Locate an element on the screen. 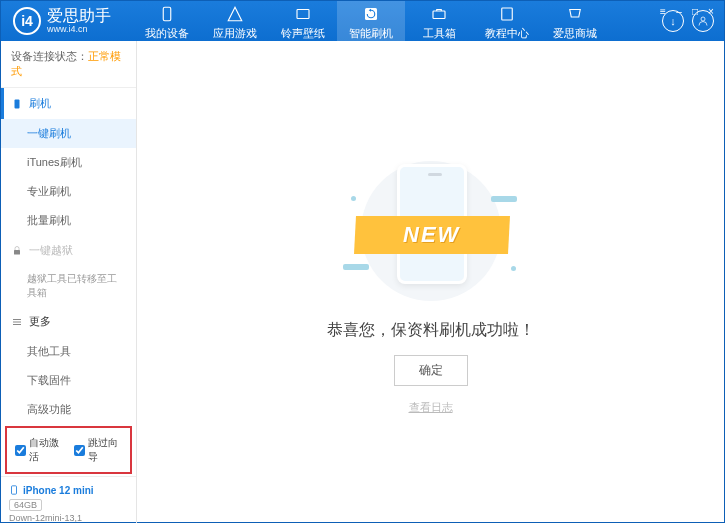 The width and height of the screenshot is (725, 523). wallpaper-icon is located at coordinates (303, 14).